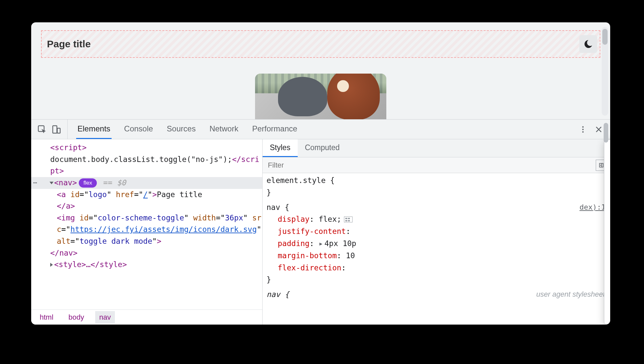 This screenshot has width=644, height=364. I want to click on rule-nav-uas: nav {user agent stylesheet, so click(437, 294).